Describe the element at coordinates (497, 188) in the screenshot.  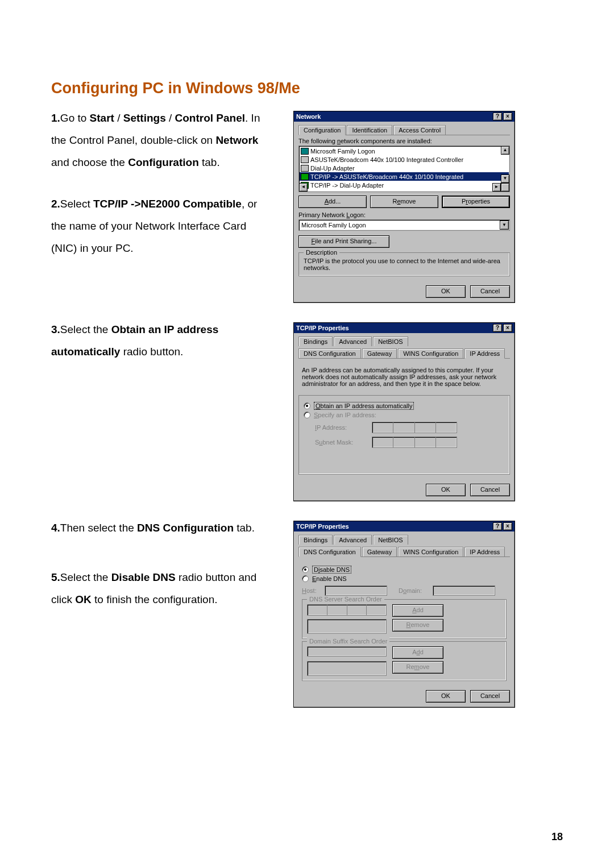
I see `scroll-right-icon: ►` at that location.